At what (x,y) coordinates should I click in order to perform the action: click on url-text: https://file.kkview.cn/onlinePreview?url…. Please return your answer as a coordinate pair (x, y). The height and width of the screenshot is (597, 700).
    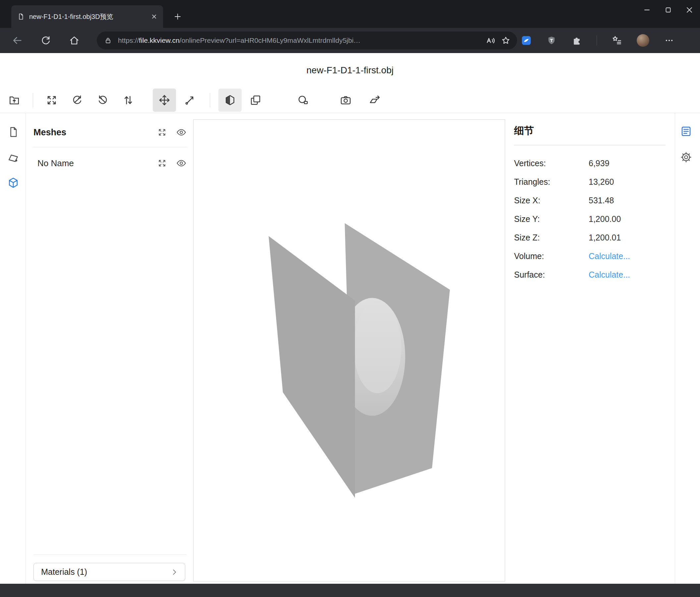
    Looking at the image, I should click on (299, 41).